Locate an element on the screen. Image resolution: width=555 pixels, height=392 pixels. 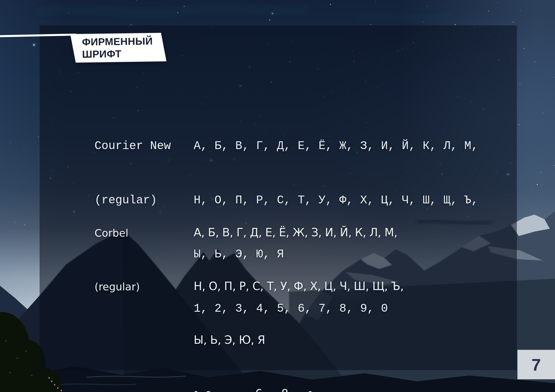
font-name-courier: Courier New is located at coordinates (133, 146).